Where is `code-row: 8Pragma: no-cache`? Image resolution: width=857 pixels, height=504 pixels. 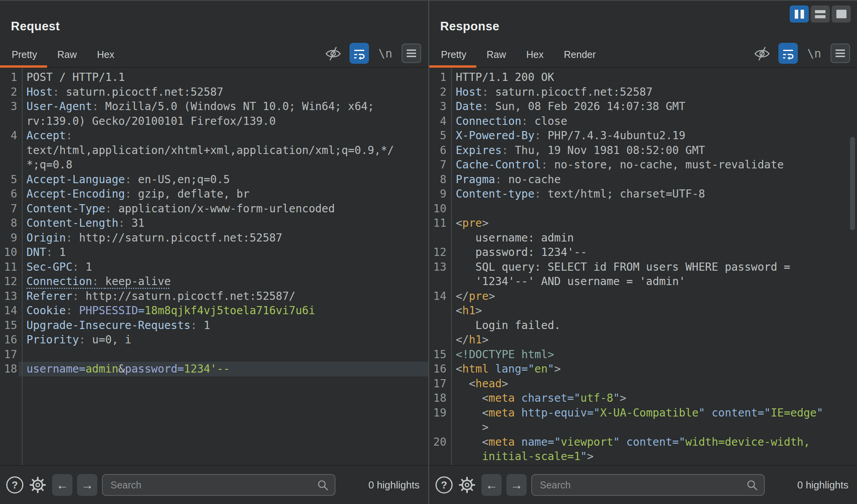
code-row: 8Pragma: no-cache is located at coordinates (643, 180).